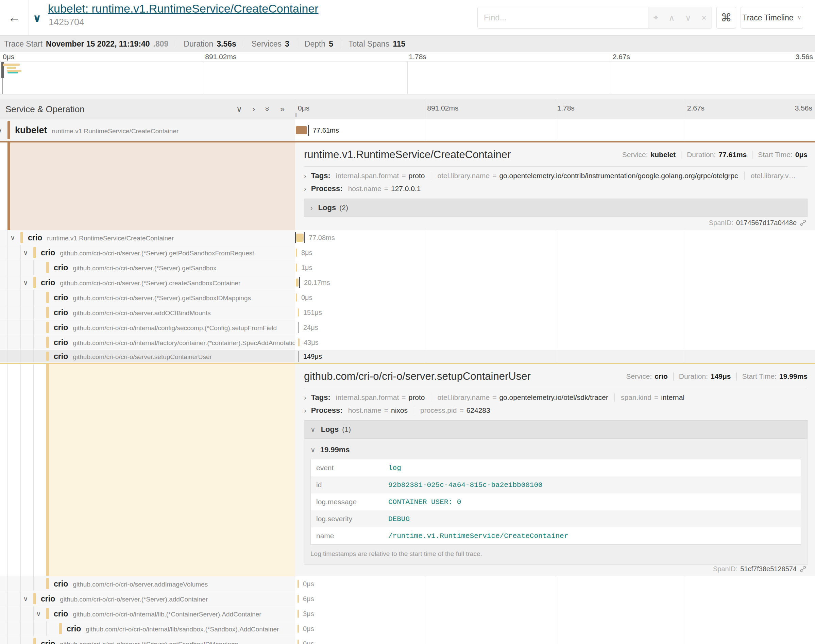 The image size is (815, 644). Describe the element at coordinates (188, 342) in the screenshot. I see `operation-name: github.com/cri-o/cri-o/internal/factory/…` at that location.